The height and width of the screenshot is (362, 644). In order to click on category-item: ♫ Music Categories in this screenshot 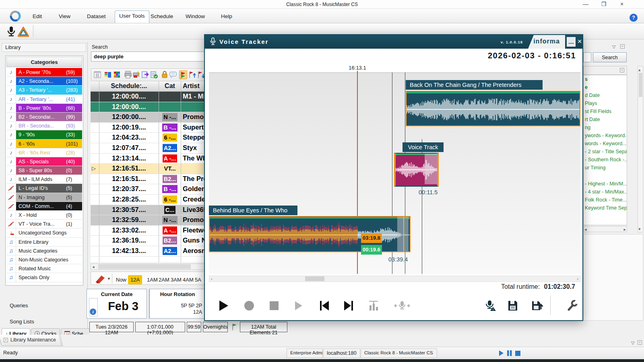, I will do `click(44, 251)`.